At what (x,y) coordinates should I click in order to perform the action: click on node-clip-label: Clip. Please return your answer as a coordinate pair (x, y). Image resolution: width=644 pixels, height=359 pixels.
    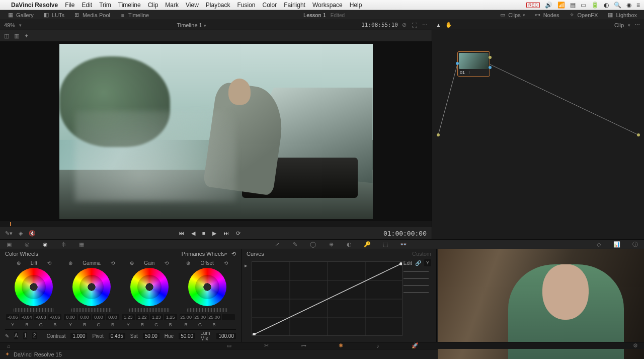
    Looking at the image, I should click on (619, 25).